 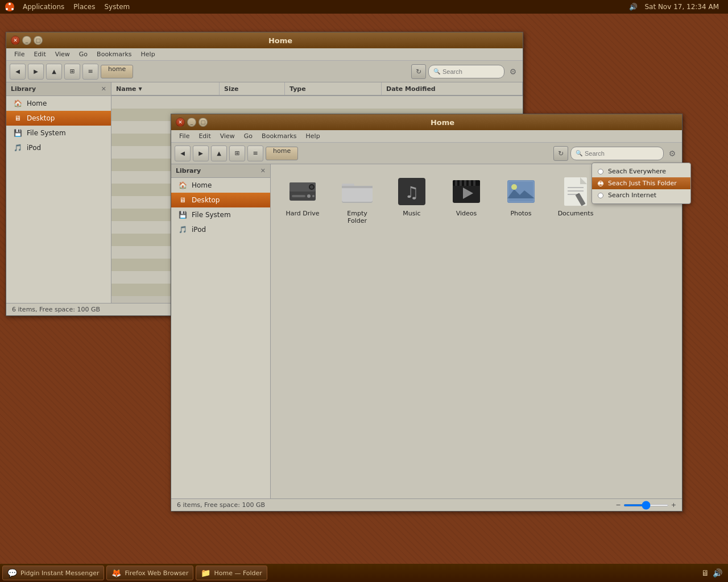 What do you see at coordinates (104, 89) in the screenshot?
I see `back-sidebar-close: ✕` at bounding box center [104, 89].